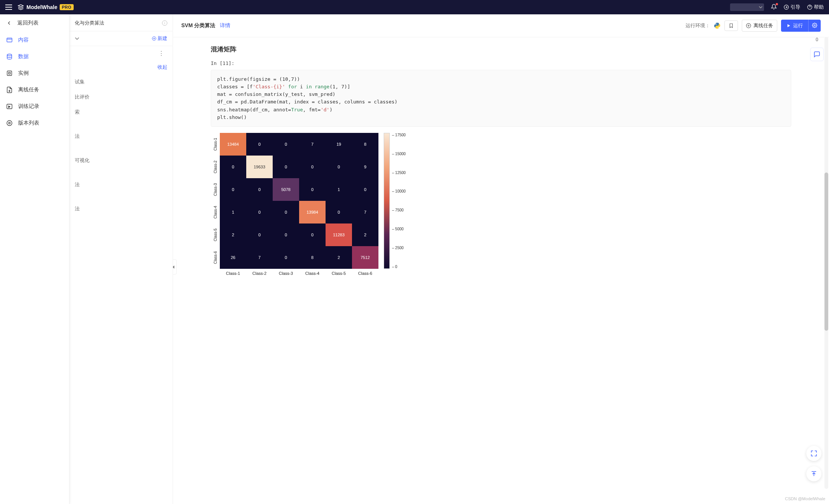  Describe the element at coordinates (233, 257) in the screenshot. I see `heatmap-cell: 26` at that location.